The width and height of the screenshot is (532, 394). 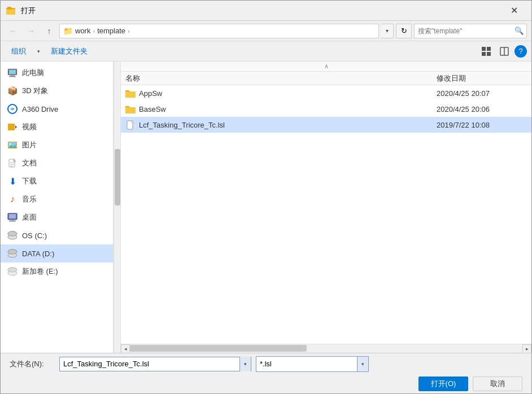 What do you see at coordinates (363, 364) in the screenshot?
I see `filetype-dropdown-button: ▾` at bounding box center [363, 364].